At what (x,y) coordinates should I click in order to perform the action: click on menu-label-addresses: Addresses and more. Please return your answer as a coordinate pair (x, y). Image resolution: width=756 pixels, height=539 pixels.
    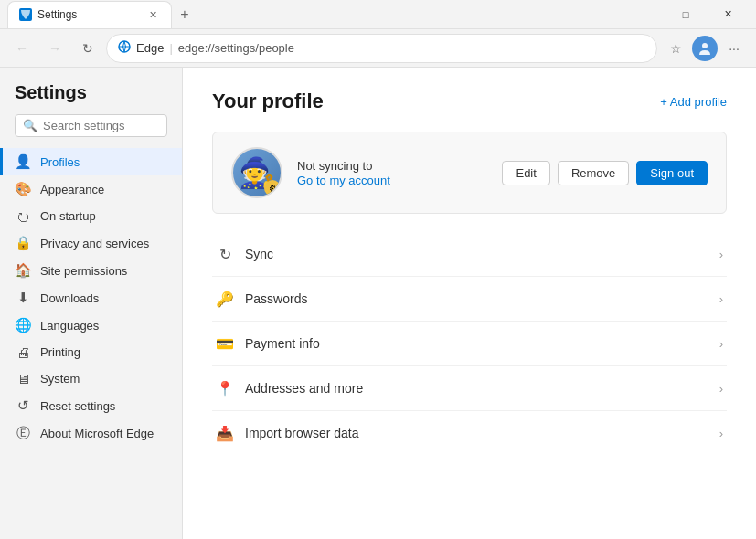
    Looking at the image, I should click on (477, 388).